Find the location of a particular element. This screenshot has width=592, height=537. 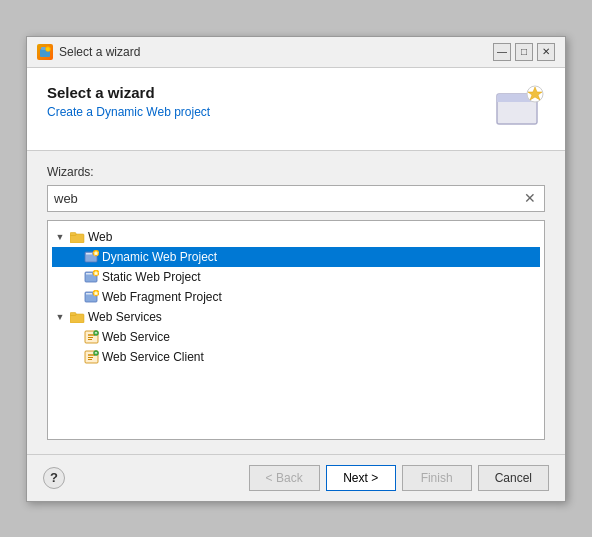

minimize-button: — is located at coordinates (502, 52).